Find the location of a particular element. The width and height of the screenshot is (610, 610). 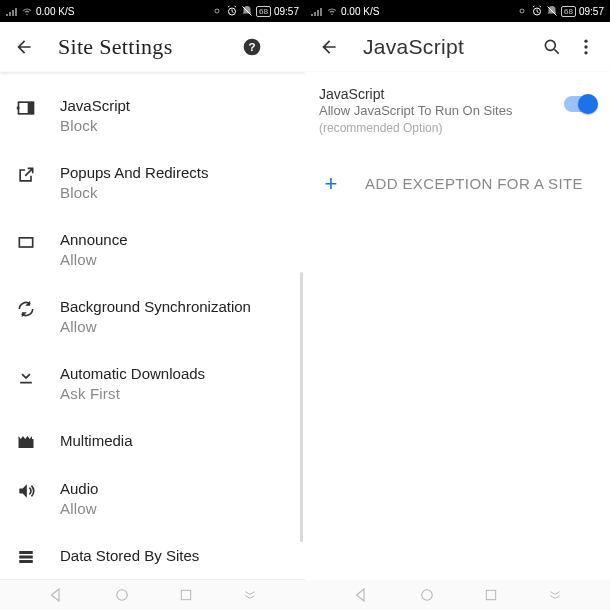

item-title: Announce is located at coordinates (94, 240).